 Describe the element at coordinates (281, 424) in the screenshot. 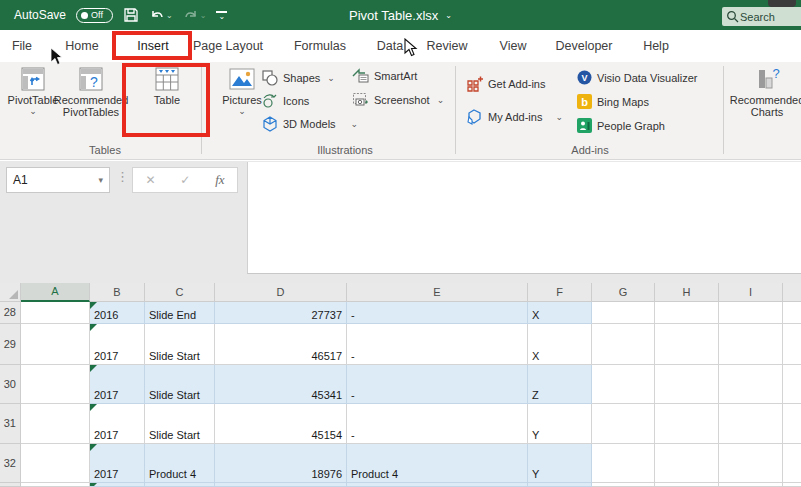

I see `cell-d31: 45154` at that location.